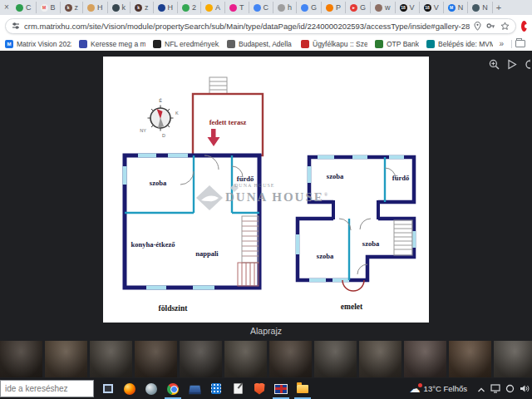  Describe the element at coordinates (460, 44) in the screenshot. I see `bookmark-item: Belépés ide: MVM-fi...` at that location.